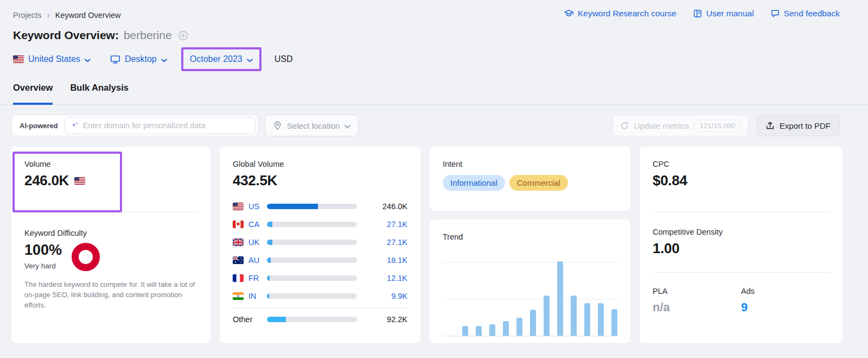 The image size is (868, 358). What do you see at coordinates (33, 93) in the screenshot?
I see `tab-overview: Overview` at bounding box center [33, 93].